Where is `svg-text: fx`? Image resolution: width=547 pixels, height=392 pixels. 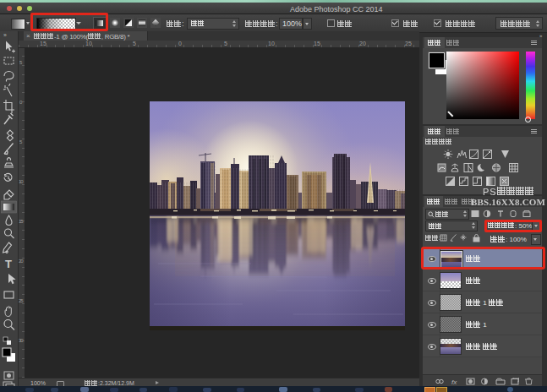 svg-text: fx is located at coordinates (455, 382).